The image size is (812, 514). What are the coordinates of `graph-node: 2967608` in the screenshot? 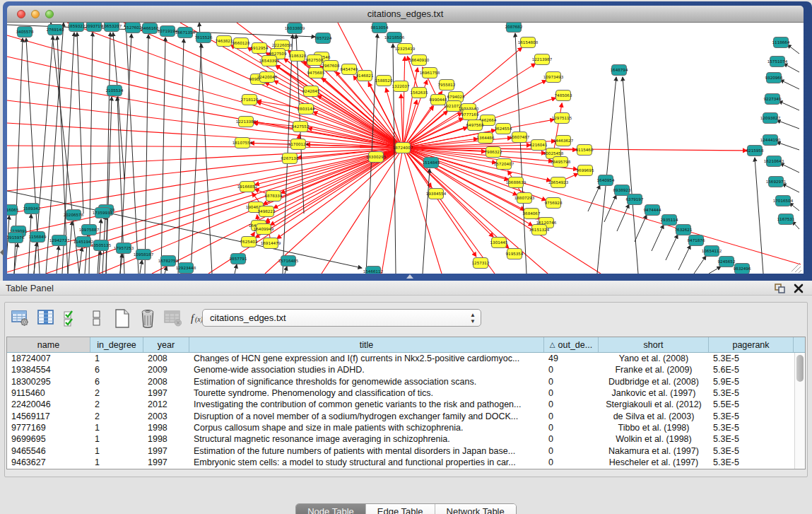 It's located at (331, 66).